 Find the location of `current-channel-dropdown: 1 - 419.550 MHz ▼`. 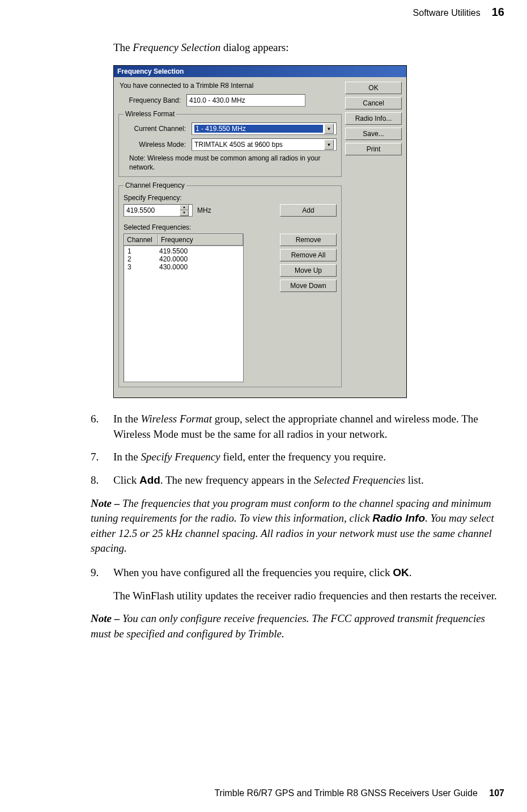

current-channel-dropdown: 1 - 419.550 MHz ▼ is located at coordinates (264, 129).